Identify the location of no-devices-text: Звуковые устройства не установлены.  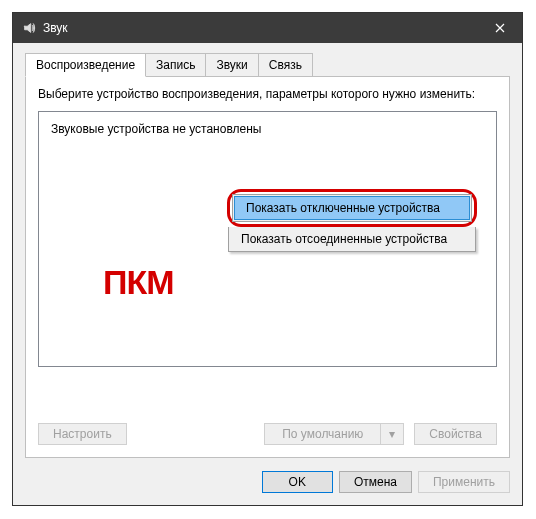
(156, 129).